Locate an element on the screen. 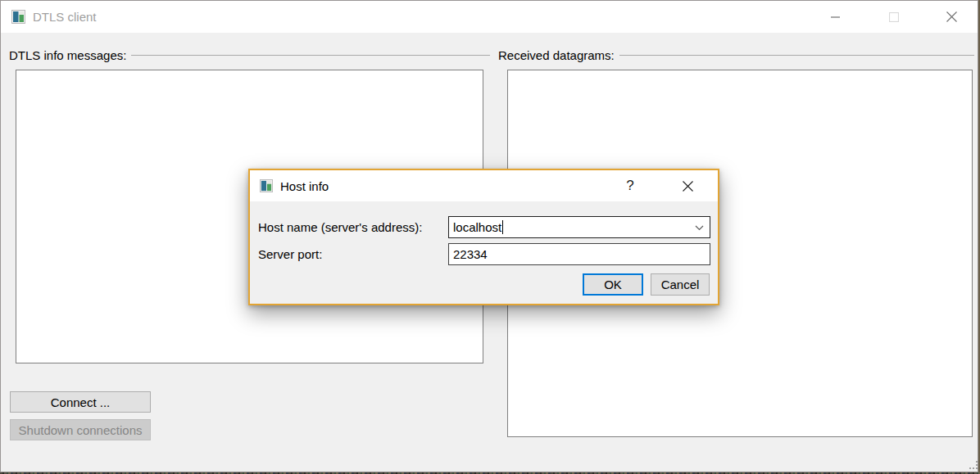 The image size is (980, 474). dialog-app-icon is located at coordinates (266, 186).